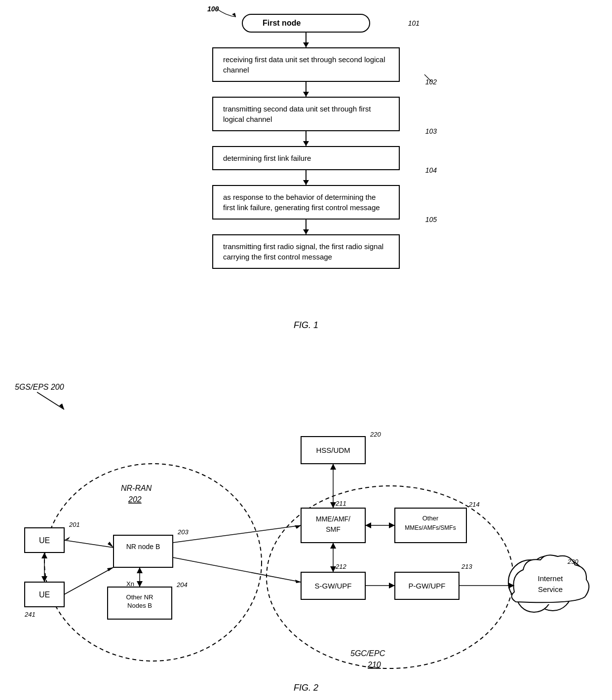 The image size is (612, 700). I want to click on svg-text: MMEs/AMFs/SMFs, so click(430, 528).